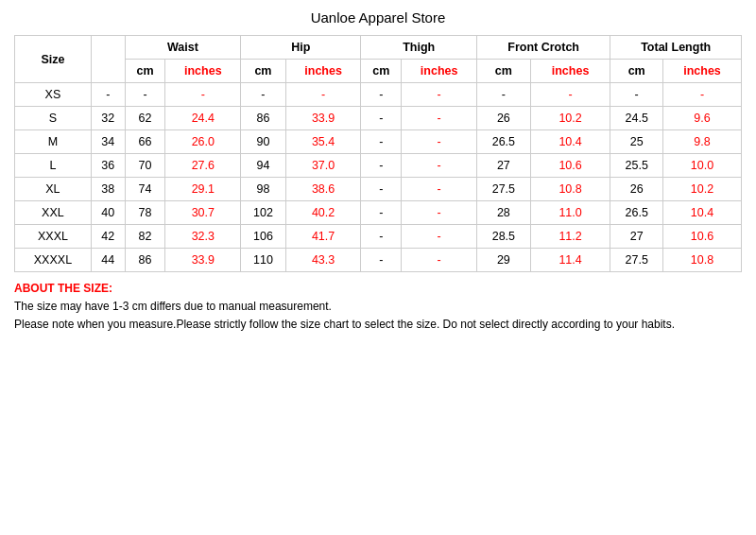  I want to click on table-row: XXL407830.710240.2--2811.026.510.4, so click(378, 214).